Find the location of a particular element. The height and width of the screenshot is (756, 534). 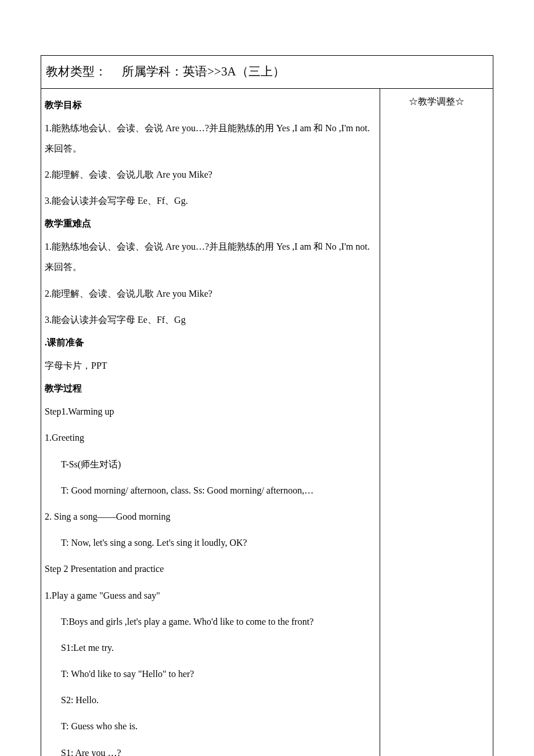

key-point-item: 3.能会认读并会写字母 Ee、Ff、Gg is located at coordinates (210, 319).